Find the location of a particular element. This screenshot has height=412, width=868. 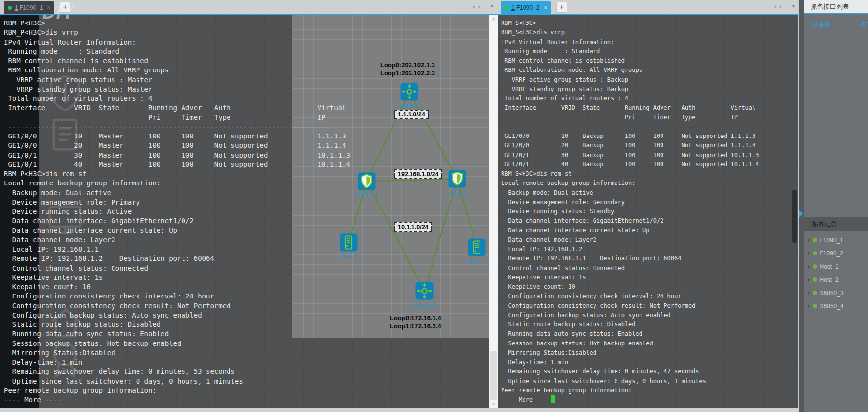

terminal-line: Control channel status: Connected is located at coordinates (249, 268).